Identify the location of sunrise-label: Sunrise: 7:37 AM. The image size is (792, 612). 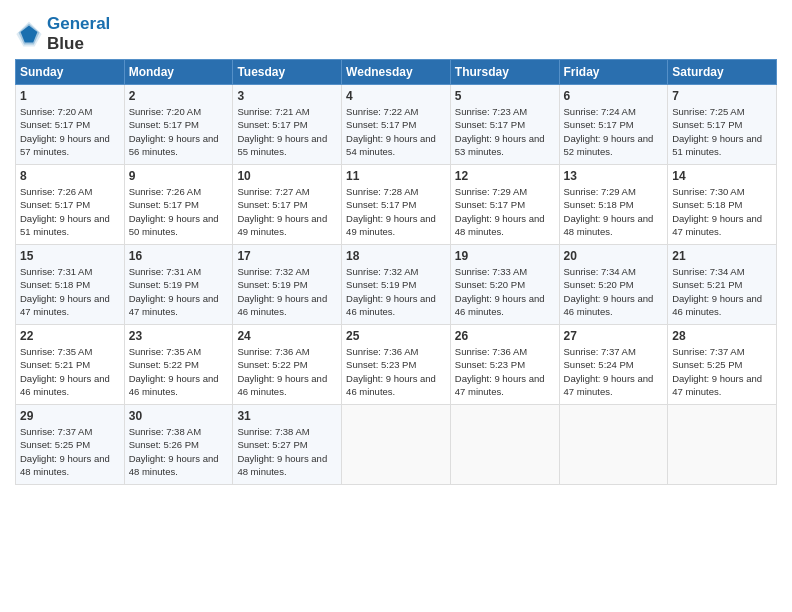
(708, 352).